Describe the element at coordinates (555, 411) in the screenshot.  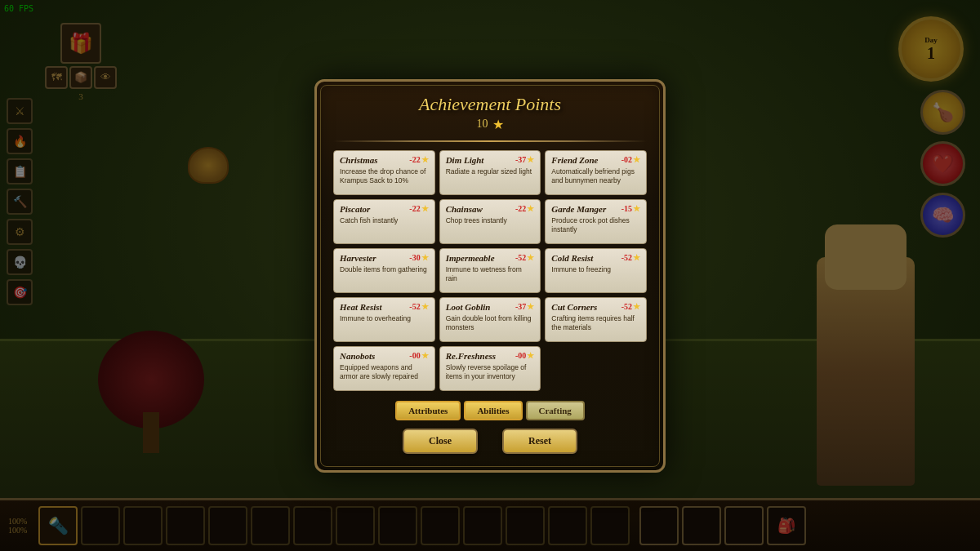
I see `tab-crafting: Crafting` at that location.